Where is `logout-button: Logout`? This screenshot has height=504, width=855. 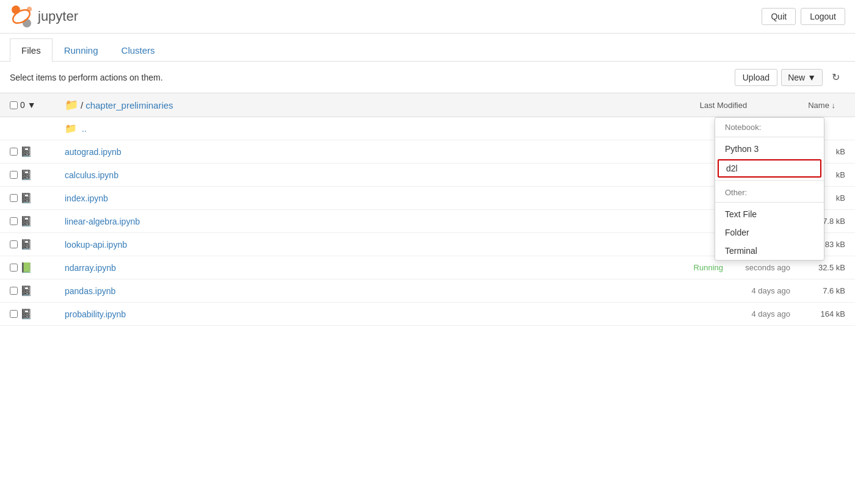 logout-button: Logout is located at coordinates (823, 16).